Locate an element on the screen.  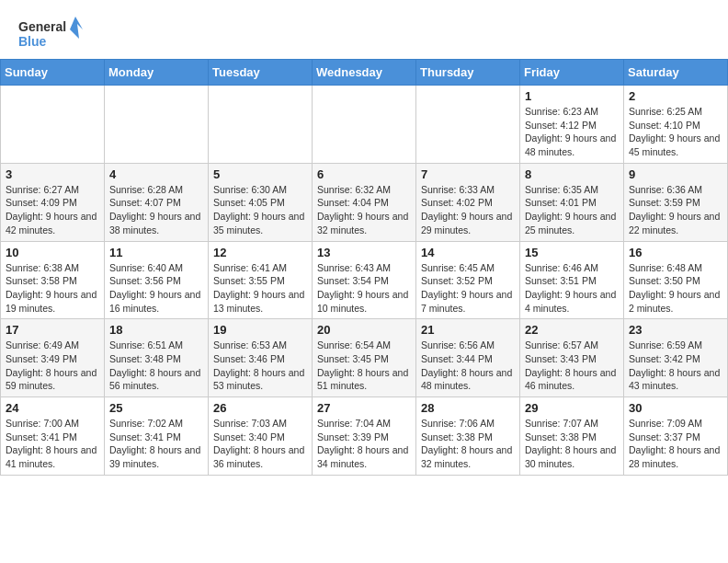
weekday-header-friday: Friday is located at coordinates (572, 73).